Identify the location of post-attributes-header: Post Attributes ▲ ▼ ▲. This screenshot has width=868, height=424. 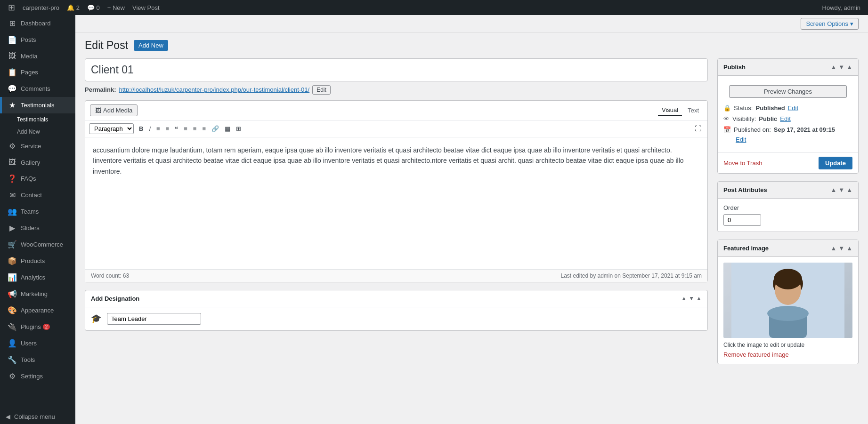
(788, 190).